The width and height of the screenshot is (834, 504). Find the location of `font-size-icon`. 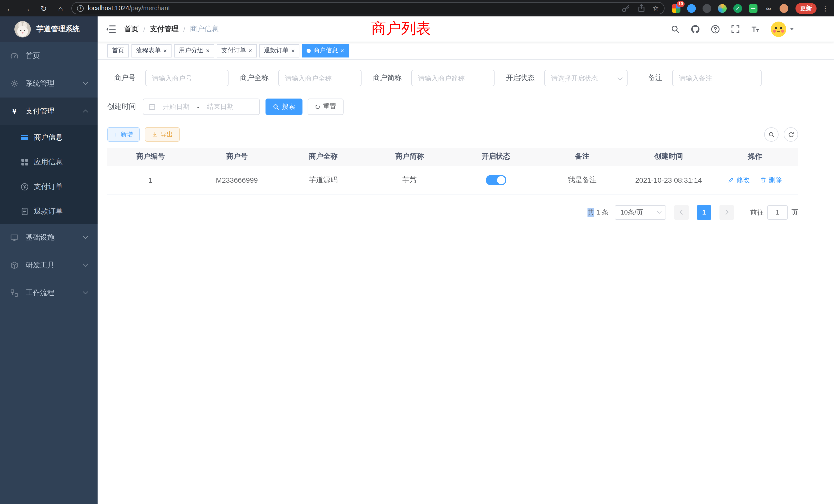

font-size-icon is located at coordinates (755, 29).